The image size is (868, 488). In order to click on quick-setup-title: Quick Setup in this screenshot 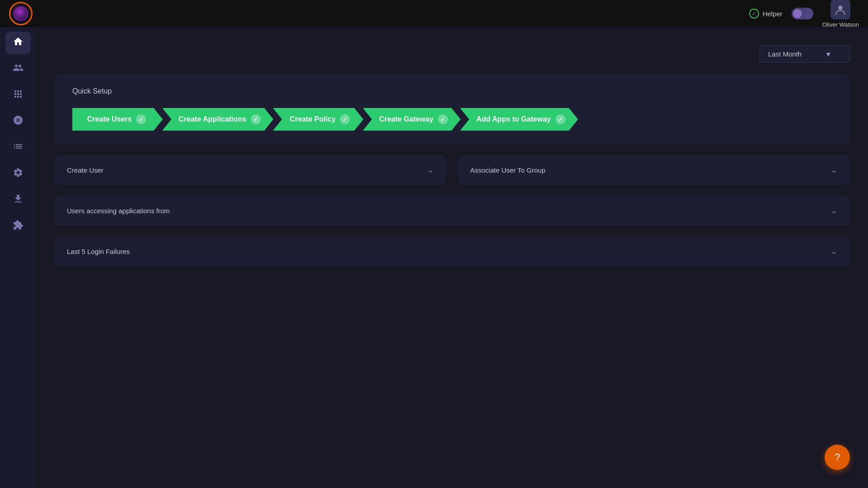, I will do `click(452, 91)`.